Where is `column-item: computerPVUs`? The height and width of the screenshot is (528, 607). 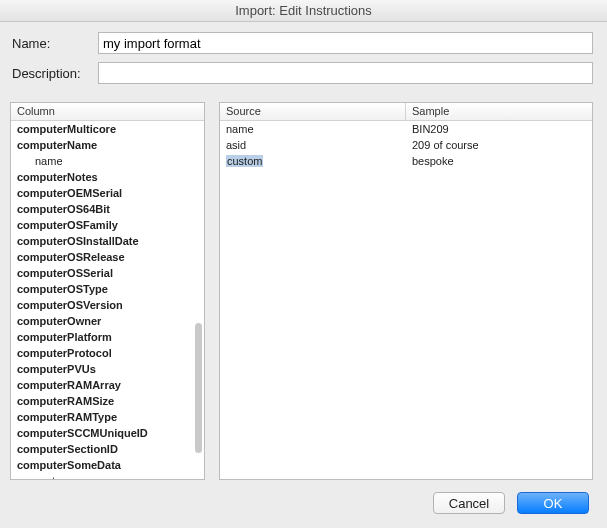 column-item: computerPVUs is located at coordinates (108, 369).